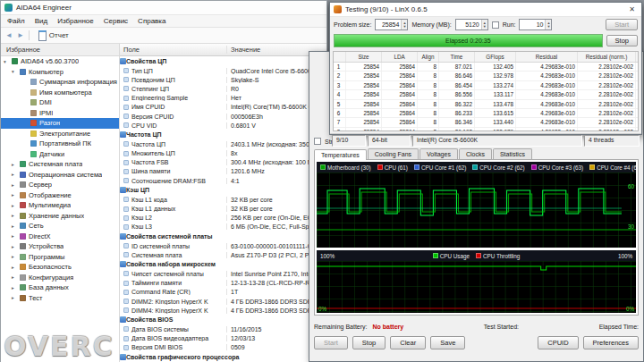  What do you see at coordinates (224, 301) in the screenshot?
I see `table-row: DIMM2: Kingston HyperX K4 ГБ DDR3-1866 D…` at bounding box center [224, 301].